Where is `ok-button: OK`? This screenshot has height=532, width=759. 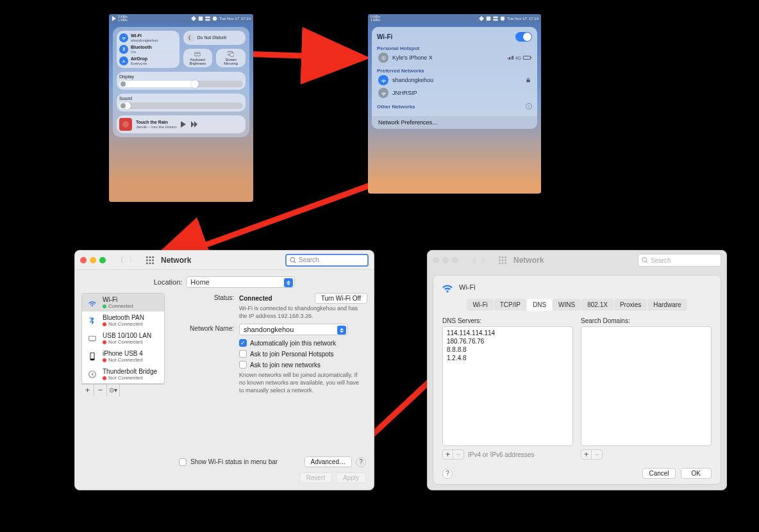
ok-button: OK is located at coordinates (696, 473).